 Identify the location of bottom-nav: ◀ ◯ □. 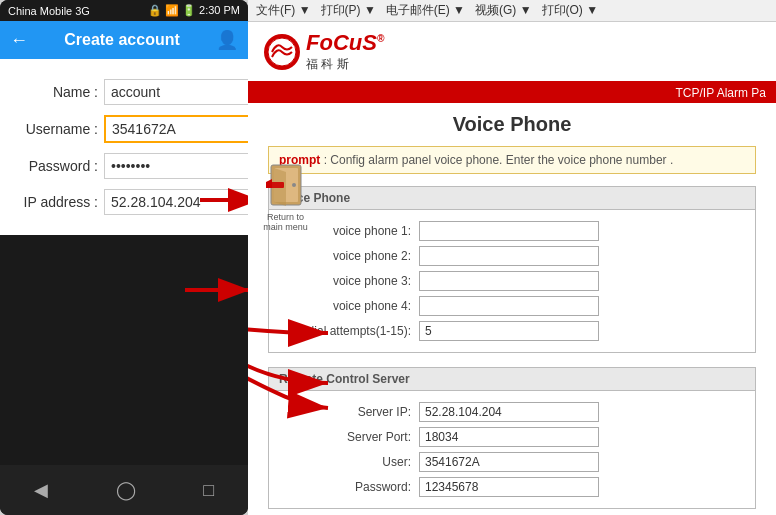
(124, 490).